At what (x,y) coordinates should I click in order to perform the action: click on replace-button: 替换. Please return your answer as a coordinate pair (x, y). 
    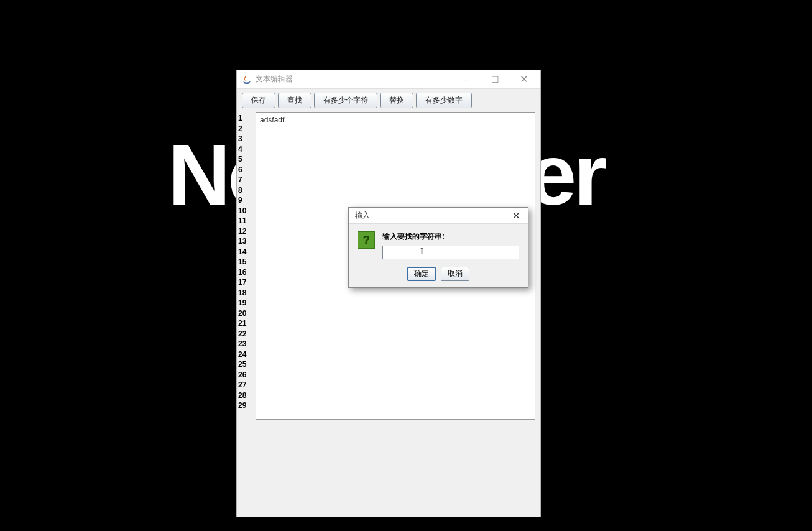
    Looking at the image, I should click on (397, 101).